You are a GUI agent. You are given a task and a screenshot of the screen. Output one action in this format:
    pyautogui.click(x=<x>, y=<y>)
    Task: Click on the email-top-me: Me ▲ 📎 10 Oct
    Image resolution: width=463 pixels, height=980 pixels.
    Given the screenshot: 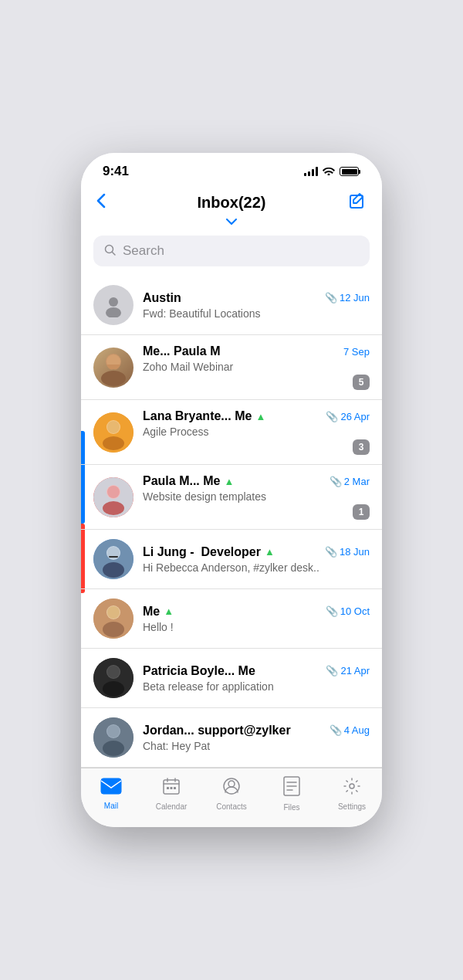 What is the action you would take?
    pyautogui.click(x=256, y=612)
    